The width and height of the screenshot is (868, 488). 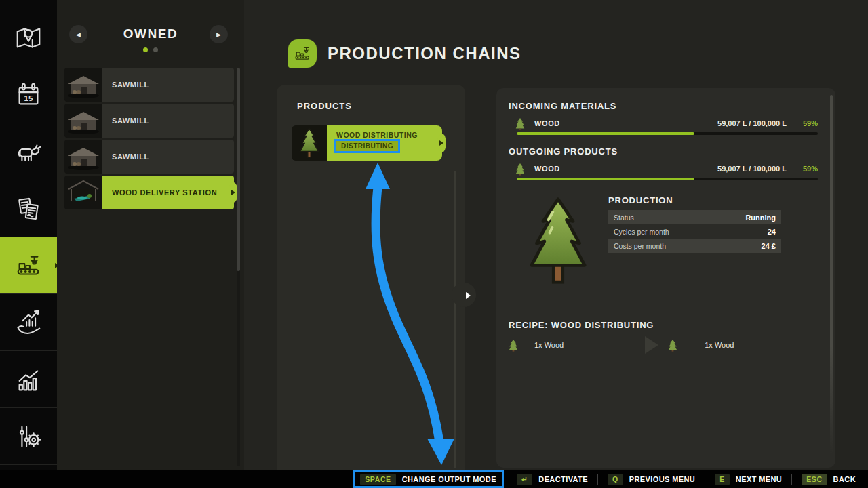 I want to click on action-deactivate: ↵ DEACTIVATE, so click(x=552, y=479).